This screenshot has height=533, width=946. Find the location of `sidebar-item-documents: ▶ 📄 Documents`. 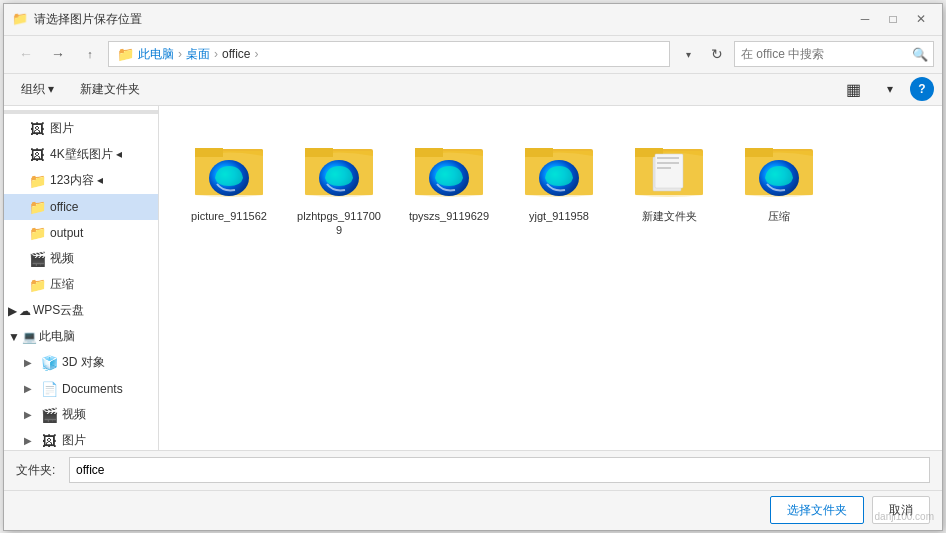

sidebar-item-documents: ▶ 📄 Documents is located at coordinates (81, 389).